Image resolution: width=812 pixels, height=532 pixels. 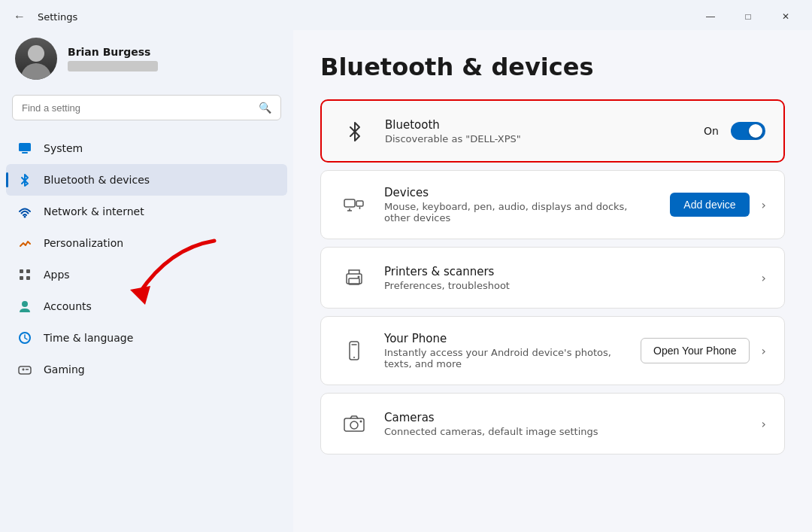 I want to click on time-icon, so click(x=25, y=338).